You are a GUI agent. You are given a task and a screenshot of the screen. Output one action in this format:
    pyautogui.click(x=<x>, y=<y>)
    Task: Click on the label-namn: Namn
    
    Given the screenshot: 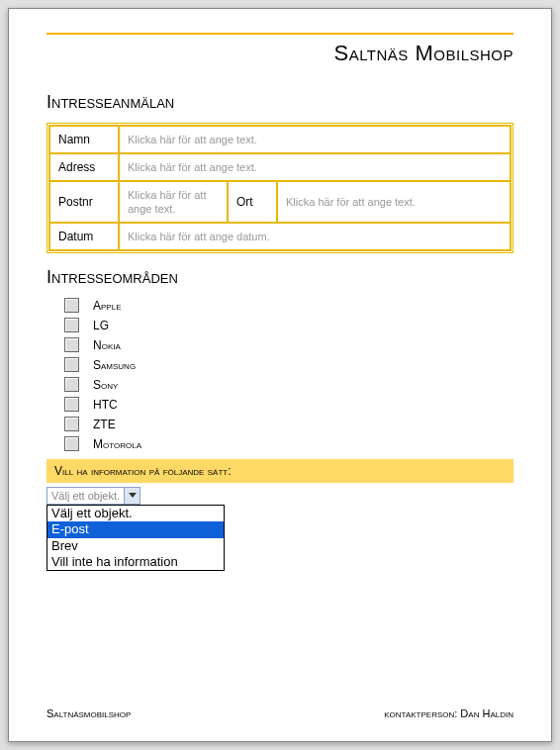 What is the action you would take?
    pyautogui.click(x=84, y=140)
    